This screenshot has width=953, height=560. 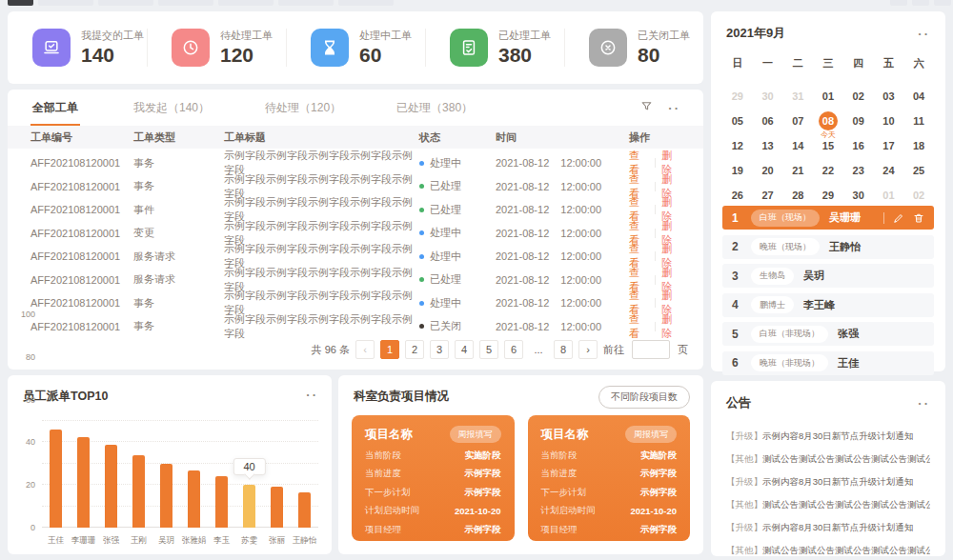 I want to click on tab-orders-3: 已处理（380）, so click(x=435, y=108).